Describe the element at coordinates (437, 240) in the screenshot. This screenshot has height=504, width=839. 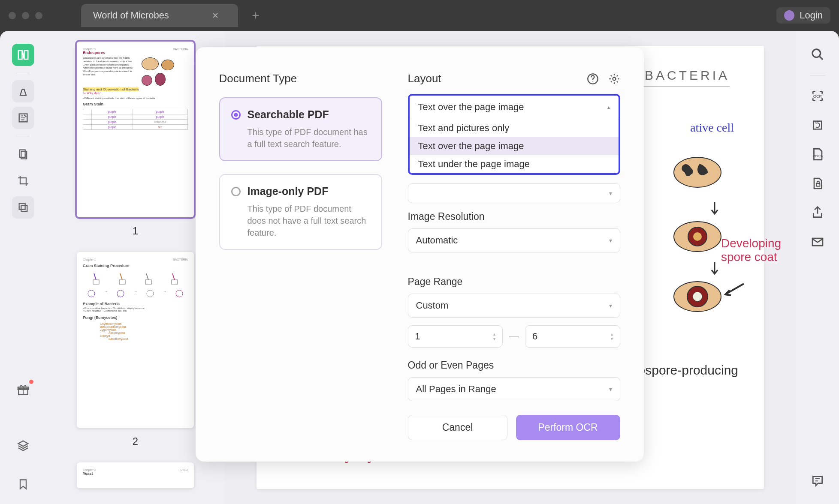
I see `select-value: Automatic` at that location.